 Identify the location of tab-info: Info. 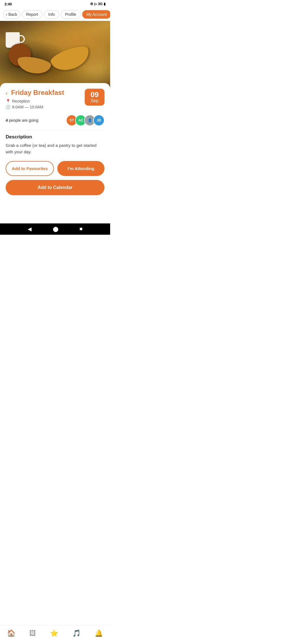
(51, 14).